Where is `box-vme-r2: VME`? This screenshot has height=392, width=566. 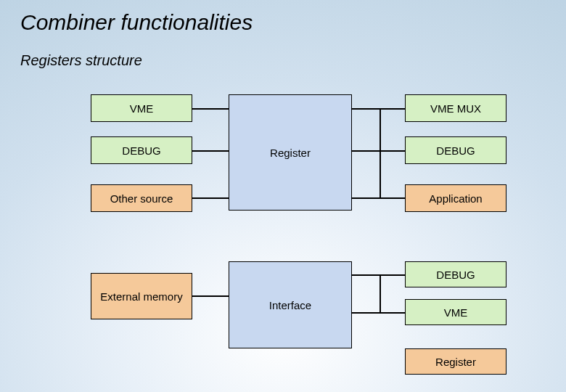 box-vme-r2: VME is located at coordinates (456, 312).